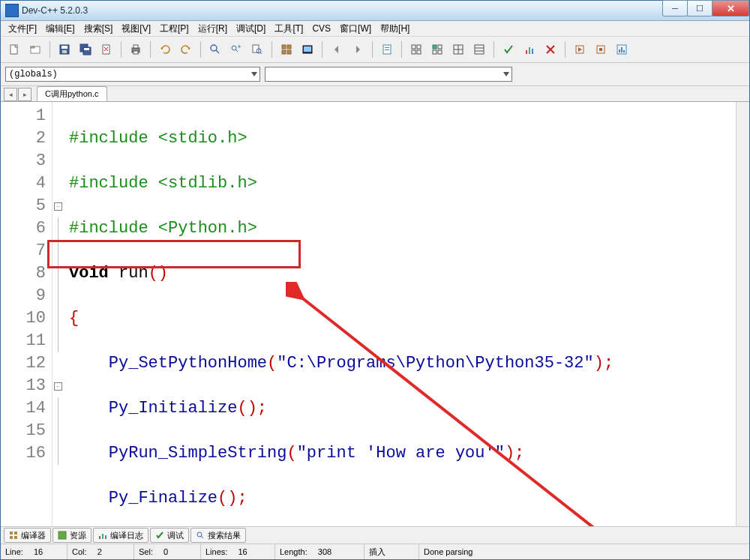 The image size is (750, 560). What do you see at coordinates (186, 49) in the screenshot?
I see `redo-icon` at bounding box center [186, 49].